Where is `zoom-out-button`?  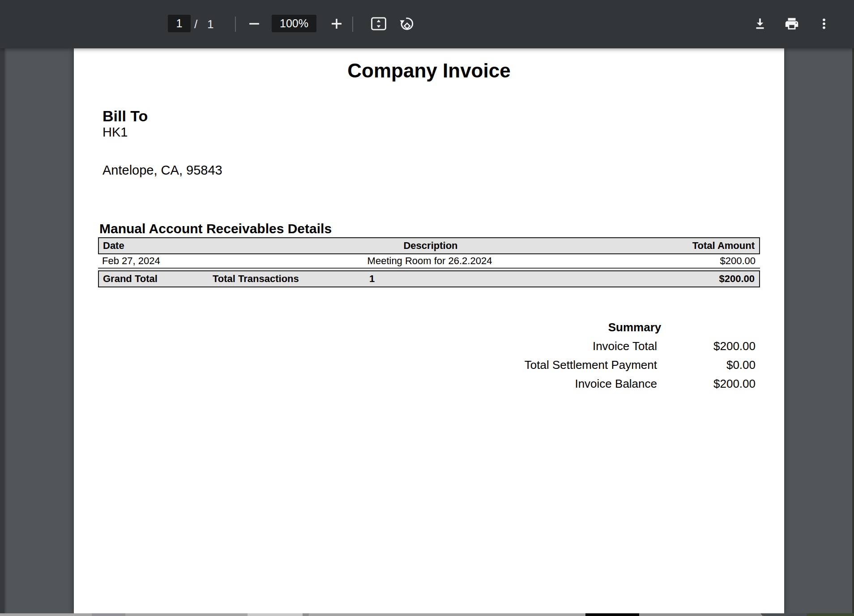 zoom-out-button is located at coordinates (254, 24).